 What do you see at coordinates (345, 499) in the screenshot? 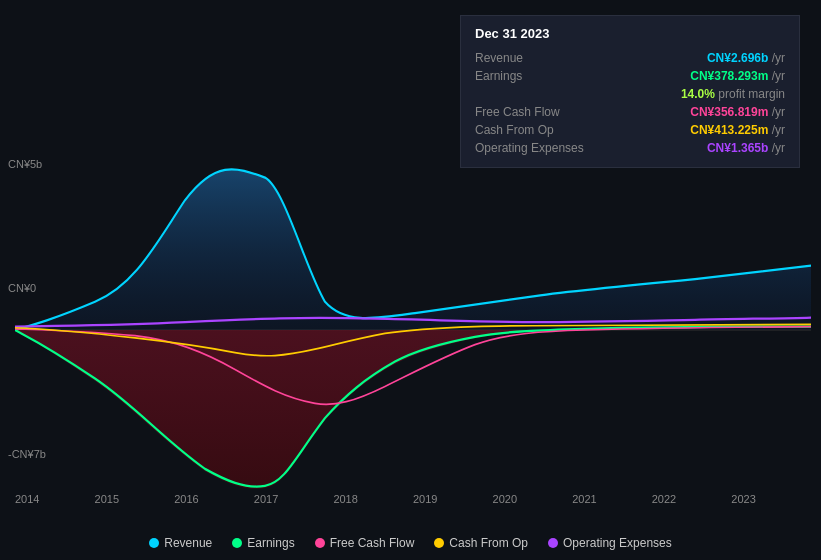
I see `x-label-2018: 2018` at bounding box center [345, 499].